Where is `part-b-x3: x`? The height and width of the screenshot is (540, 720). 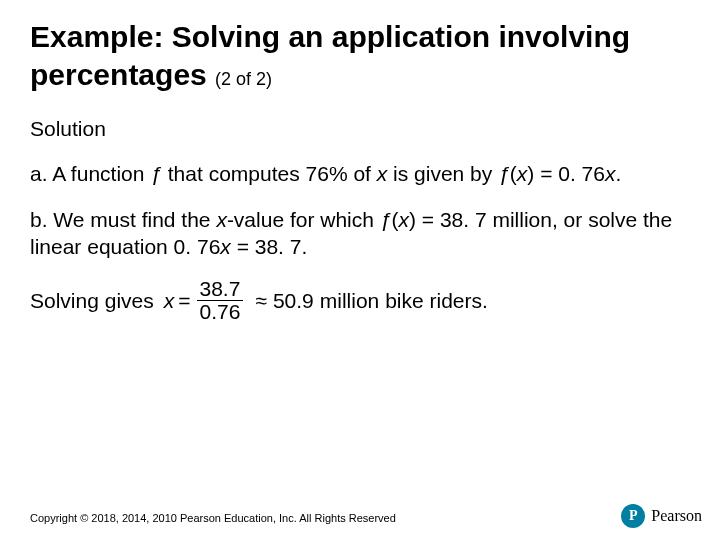 part-b-x3: x is located at coordinates (226, 246).